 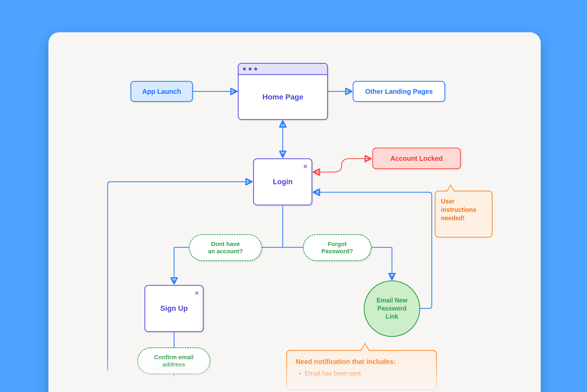 I want to click on node-label: Home Page, so click(x=283, y=97).